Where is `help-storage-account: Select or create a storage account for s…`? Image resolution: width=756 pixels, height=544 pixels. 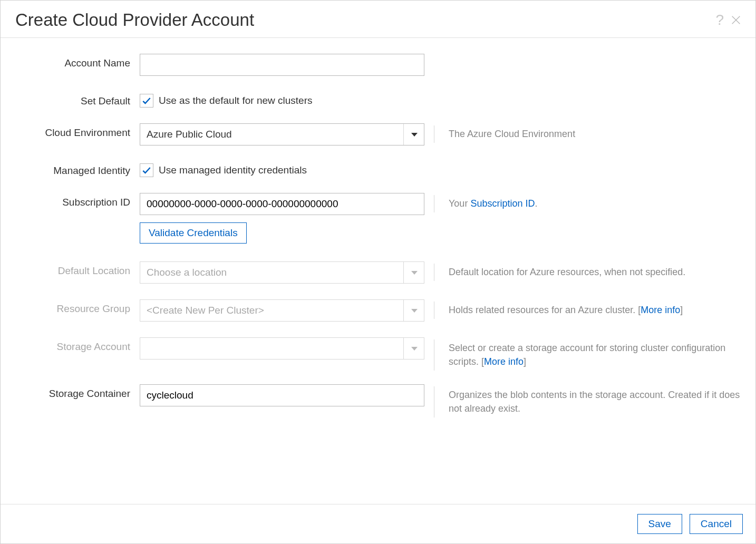 help-storage-account: Select or create a storage account for s… is located at coordinates (587, 353).